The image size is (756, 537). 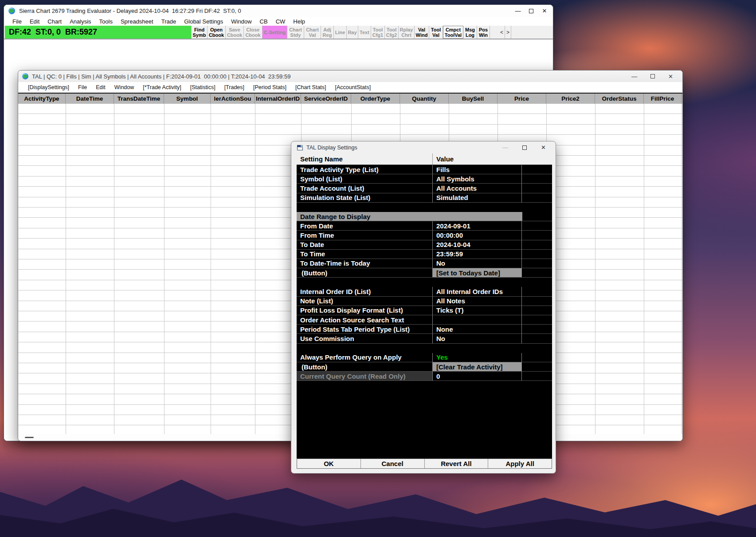 What do you see at coordinates (477, 188) in the screenshot?
I see `setting-value: All Accounts` at bounding box center [477, 188].